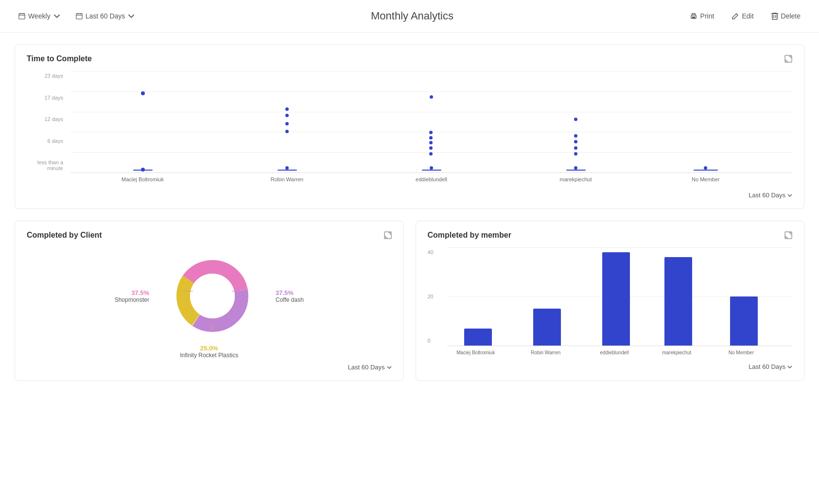 The width and height of the screenshot is (819, 504). Describe the element at coordinates (470, 235) in the screenshot. I see `completed-by-member-title: Completed by member` at that location.